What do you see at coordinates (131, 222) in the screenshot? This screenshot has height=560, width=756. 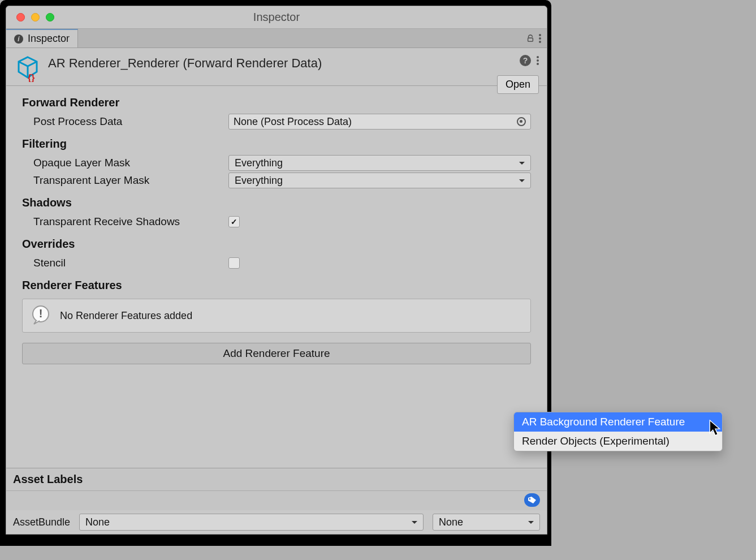 I see `label-transparent-shadows: Transparent Receive Shadows` at bounding box center [131, 222].